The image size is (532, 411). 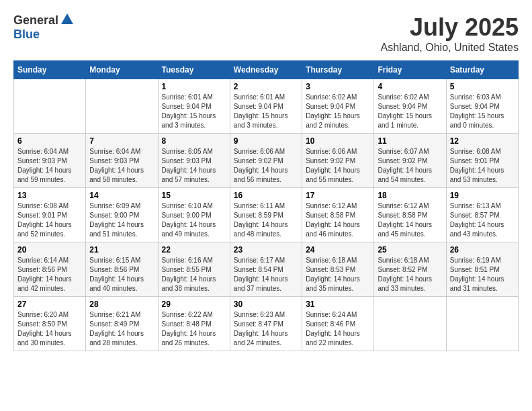 I want to click on page-header: General Blue July 2025 Ashland, Ohio, Un…, so click(x=266, y=34).